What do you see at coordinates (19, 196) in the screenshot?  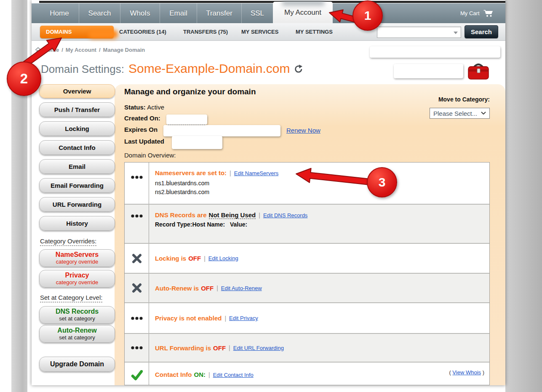 I see `desktop-left-strip` at bounding box center [19, 196].